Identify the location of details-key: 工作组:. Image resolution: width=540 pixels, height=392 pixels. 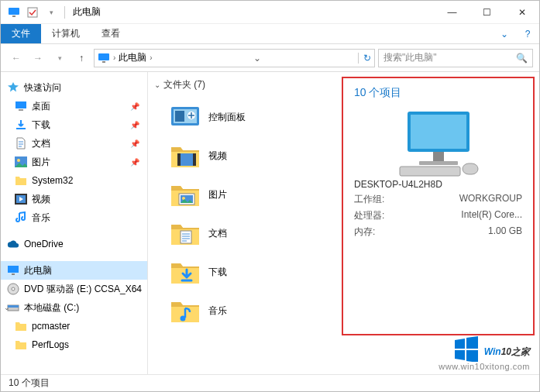
(369, 200).